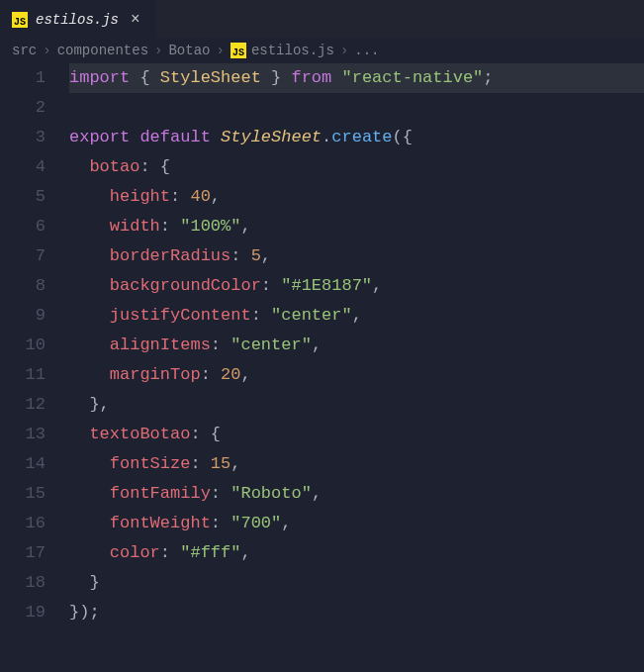 The height and width of the screenshot is (672, 644). Describe the element at coordinates (356, 227) in the screenshot. I see `code-line: width: "100%",` at that location.